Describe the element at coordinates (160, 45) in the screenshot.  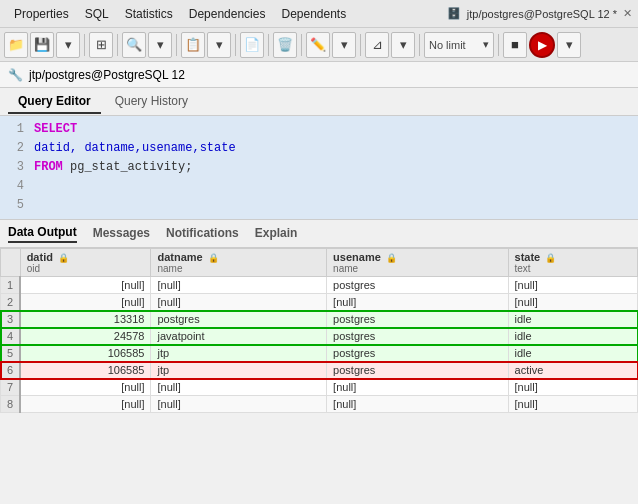
I see `find-dropdown: ▾` at that location.